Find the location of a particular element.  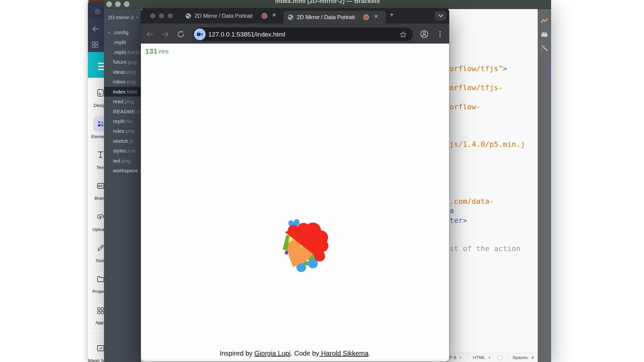

brackets-right-toolbar is located at coordinates (544, 186).